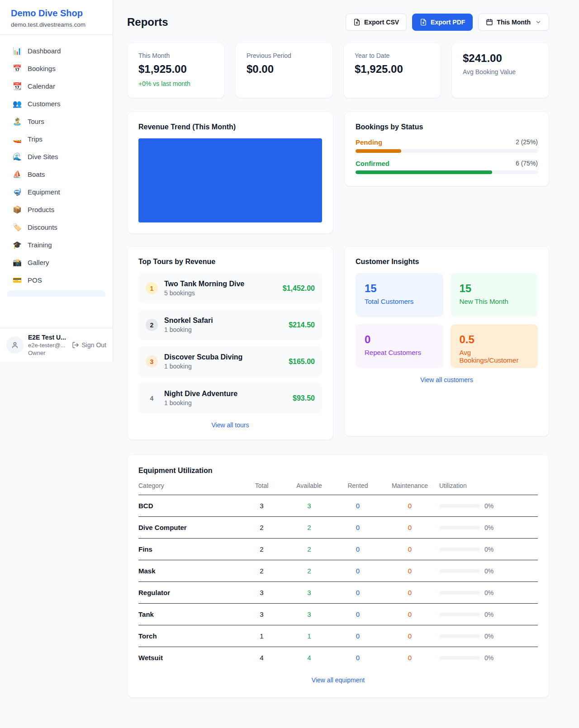 This screenshot has height=728, width=579. Describe the element at coordinates (56, 227) in the screenshot. I see `sidebar-item-discounts: 🏷️Discounts` at that location.